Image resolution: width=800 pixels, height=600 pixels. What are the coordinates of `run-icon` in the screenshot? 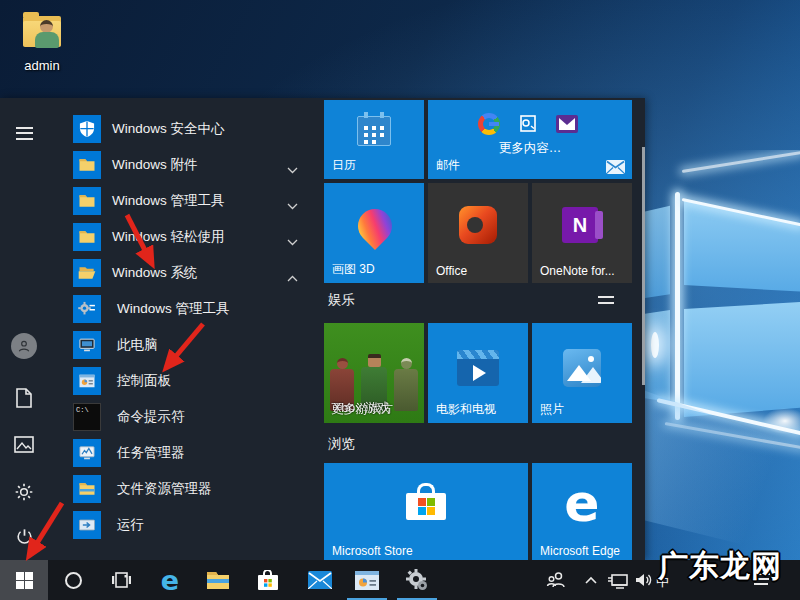 It's located at (87, 525).